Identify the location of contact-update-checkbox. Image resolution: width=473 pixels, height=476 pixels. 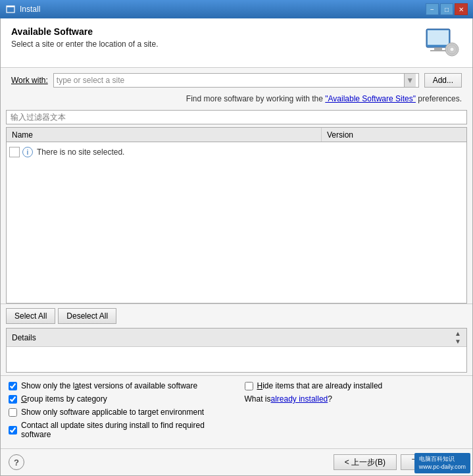
(13, 431).